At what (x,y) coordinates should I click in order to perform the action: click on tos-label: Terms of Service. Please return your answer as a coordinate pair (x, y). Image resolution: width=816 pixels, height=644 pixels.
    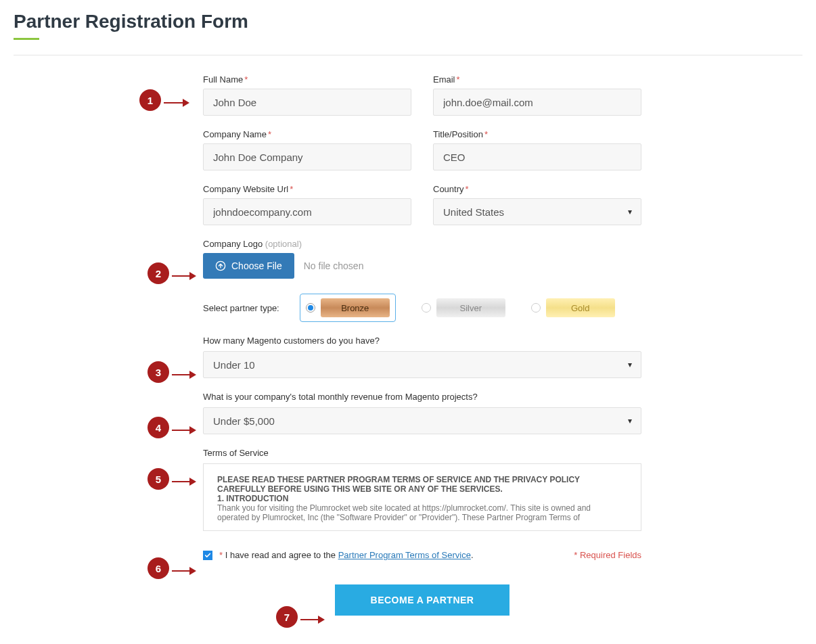
    Looking at the image, I should click on (422, 453).